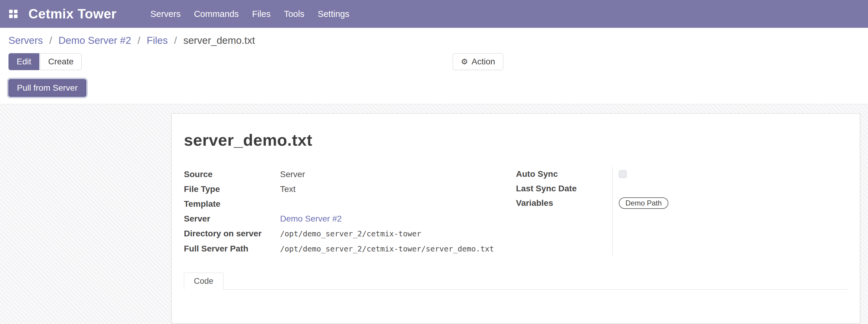 The width and height of the screenshot is (868, 324). I want to click on field-value: /opt/demo_server_2/cetmix-tower/server_d…, so click(398, 249).